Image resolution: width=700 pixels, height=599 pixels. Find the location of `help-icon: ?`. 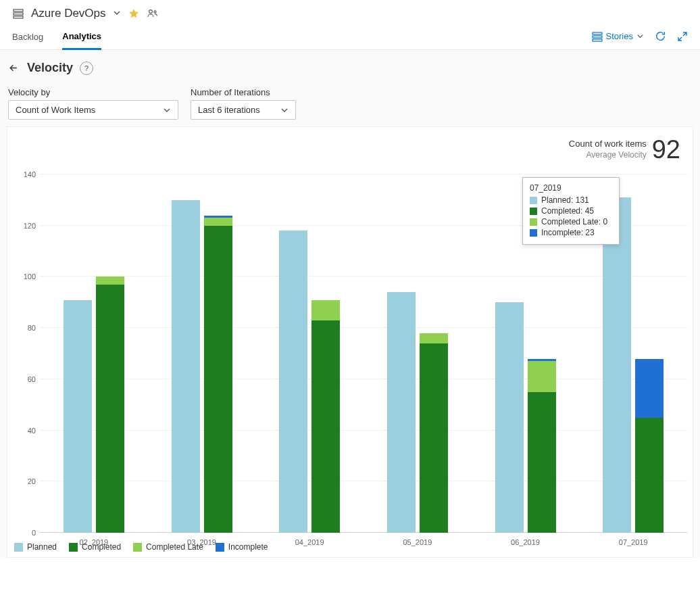

help-icon: ? is located at coordinates (86, 68).